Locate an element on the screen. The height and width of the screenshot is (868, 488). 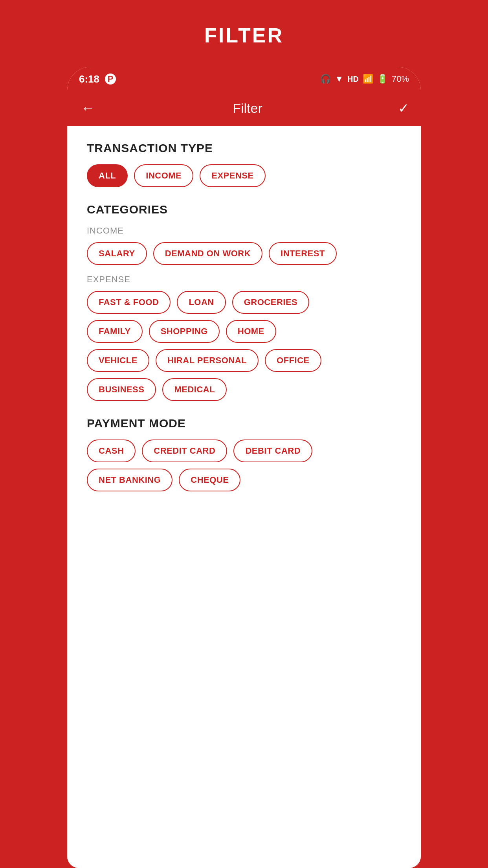
transaction-type-title: TRANSACTION TYPE is located at coordinates (244, 148).